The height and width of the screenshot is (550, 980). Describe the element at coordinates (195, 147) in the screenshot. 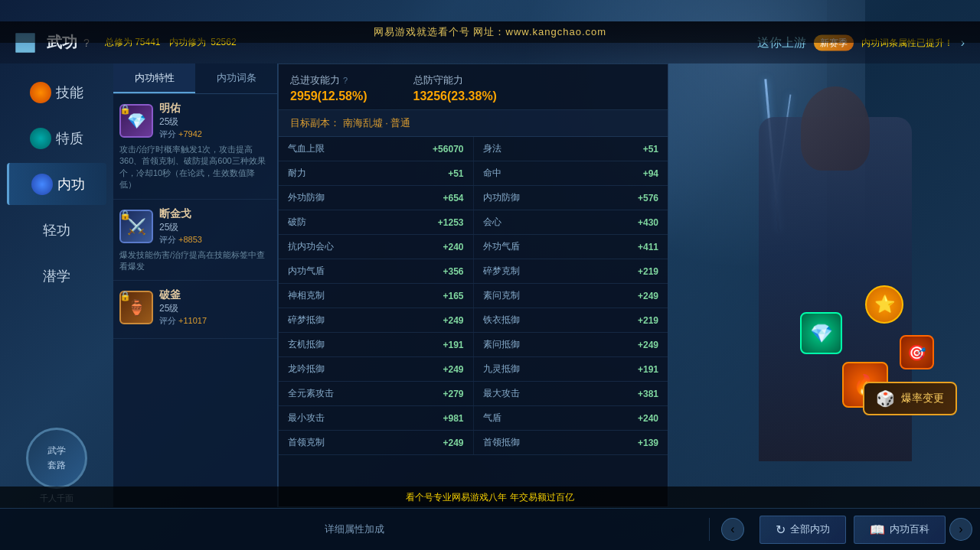

I see `equip-item-1: 💎 🔒 明佑 25级 评分 +7942 攻击/治疗时概率触发1次，攻击提高360…` at that location.